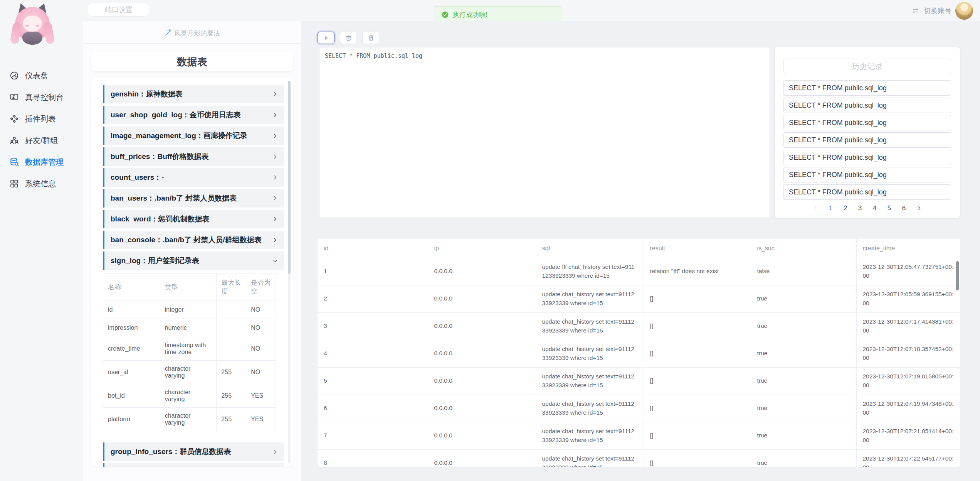 The height and width of the screenshot is (481, 980). Describe the element at coordinates (860, 208) in the screenshot. I see `page-number-3: 3` at that location.